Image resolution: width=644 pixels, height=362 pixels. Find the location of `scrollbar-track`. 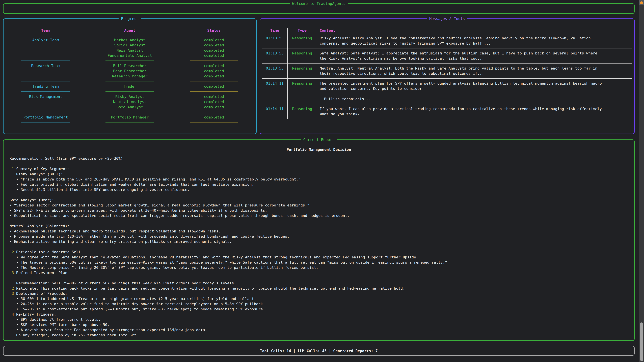

scrollbar-track is located at coordinates (642, 181).